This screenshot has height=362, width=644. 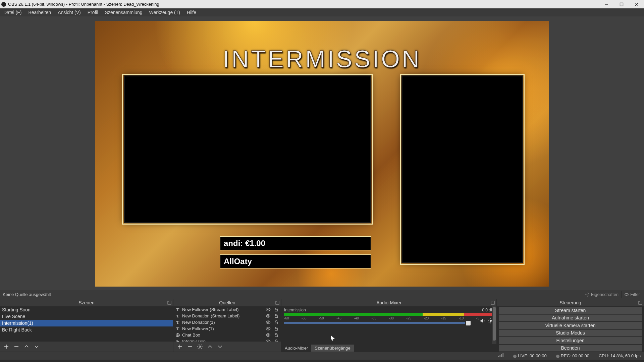 I want to click on status-live: LIVE: 00:00:00, so click(x=530, y=356).